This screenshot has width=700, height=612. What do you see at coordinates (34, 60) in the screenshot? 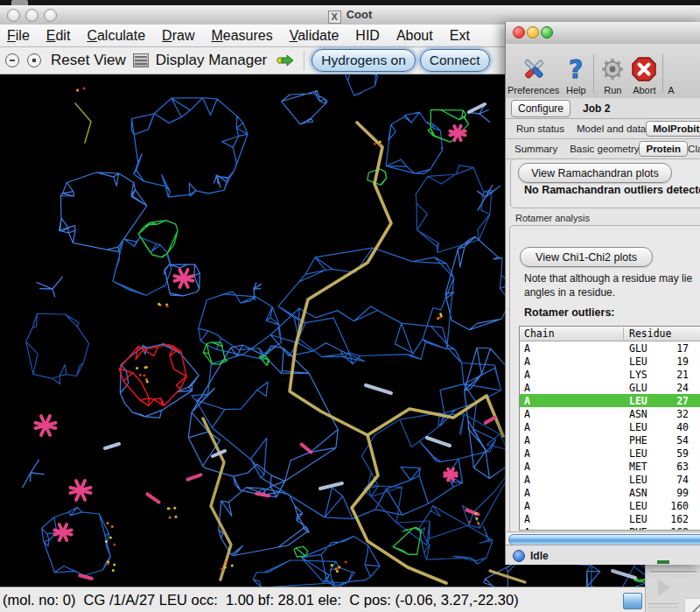
I see `zoom-mode-icon` at bounding box center [34, 60].